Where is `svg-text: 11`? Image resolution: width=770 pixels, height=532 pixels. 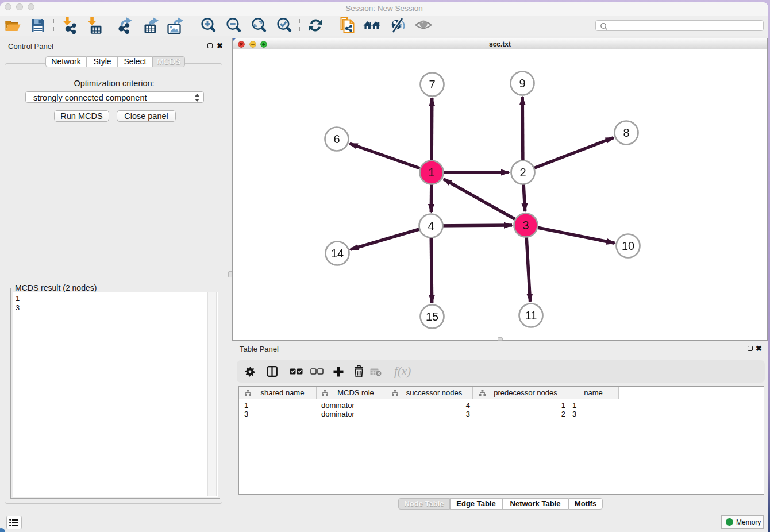
svg-text: 11 is located at coordinates (531, 315).